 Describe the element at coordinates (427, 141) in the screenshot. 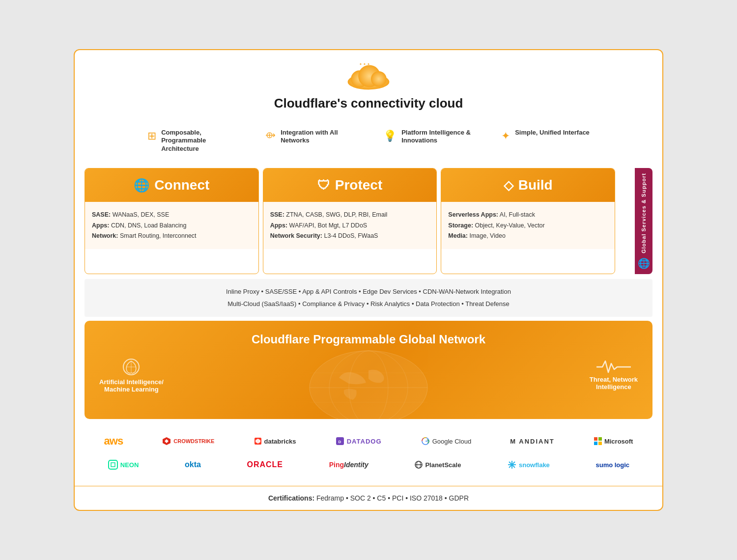

I see `feature-platform: 💡 Platform Intelligence & Innovations` at that location.